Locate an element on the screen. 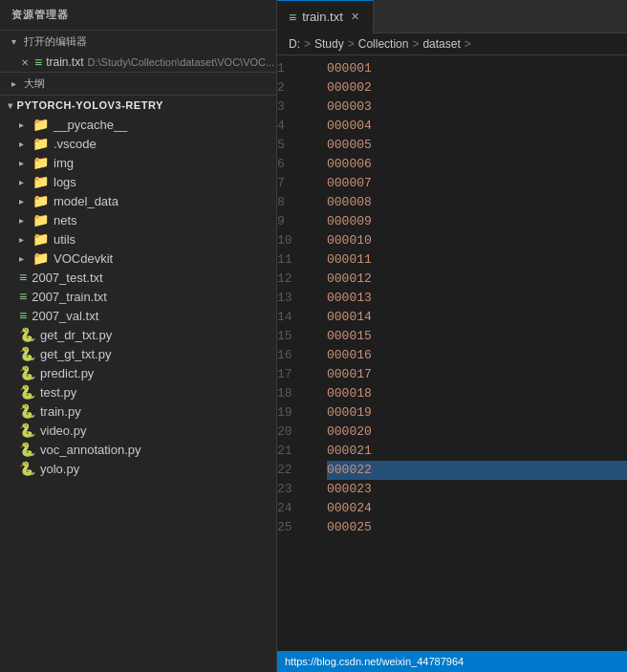 This screenshot has width=627, height=672. file-item: 🐍yolo.py is located at coordinates (138, 468).